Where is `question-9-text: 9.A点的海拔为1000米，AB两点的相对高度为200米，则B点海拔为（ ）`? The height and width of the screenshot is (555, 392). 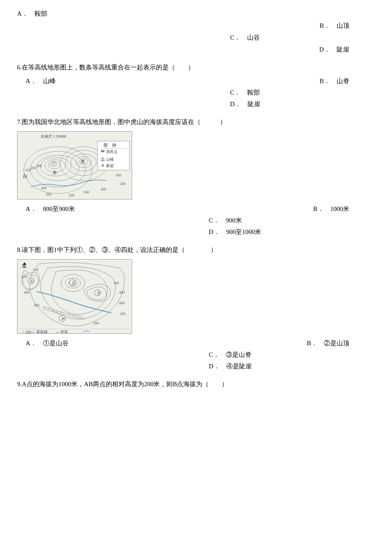 question-9-text: 9.A点的海拔为1000米，AB两点的相对高度为200米，则B点海拔为（ ） is located at coordinates (196, 384).